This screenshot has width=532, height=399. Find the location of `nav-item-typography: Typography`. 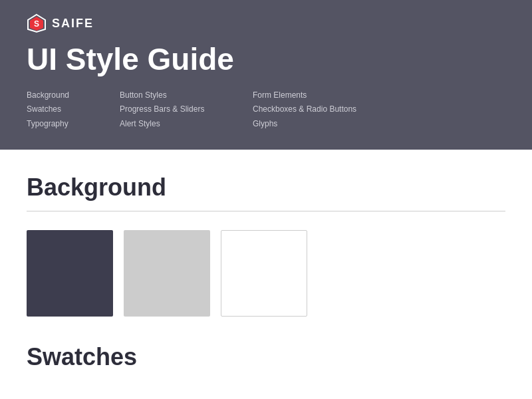

nav-item-typography: Typography is located at coordinates (73, 124).